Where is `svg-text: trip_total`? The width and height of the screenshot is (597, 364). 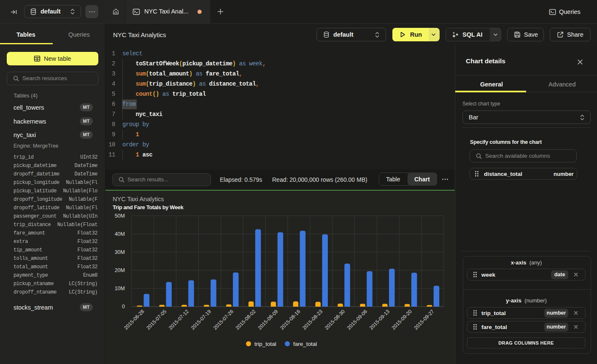
svg-text: trip_total is located at coordinates (265, 344).